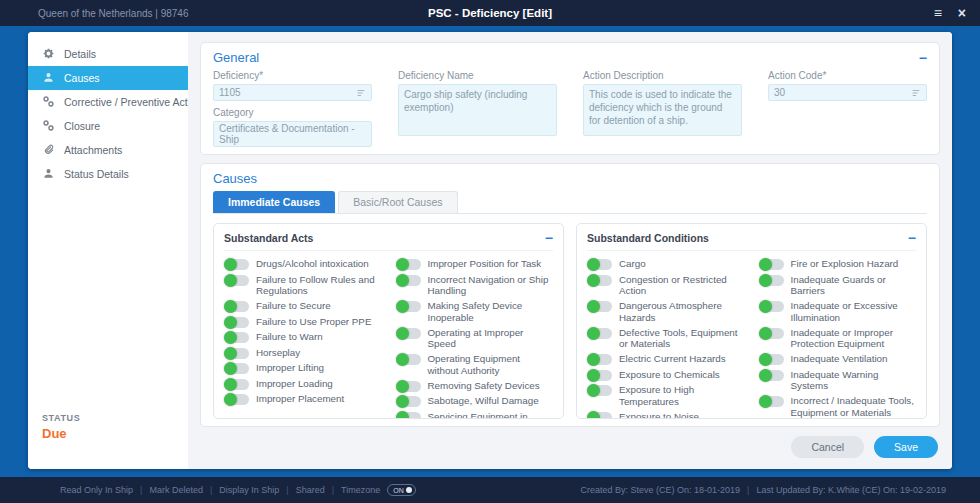 This screenshot has width=980, height=503. Describe the element at coordinates (96, 174) in the screenshot. I see `sidebar-item-label: Status Details` at that location.